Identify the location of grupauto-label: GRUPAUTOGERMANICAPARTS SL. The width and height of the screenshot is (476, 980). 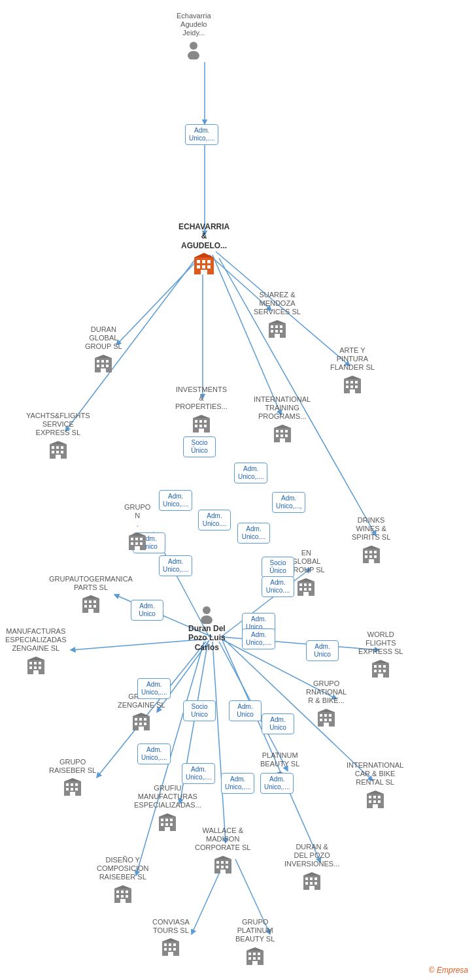
(91, 583).